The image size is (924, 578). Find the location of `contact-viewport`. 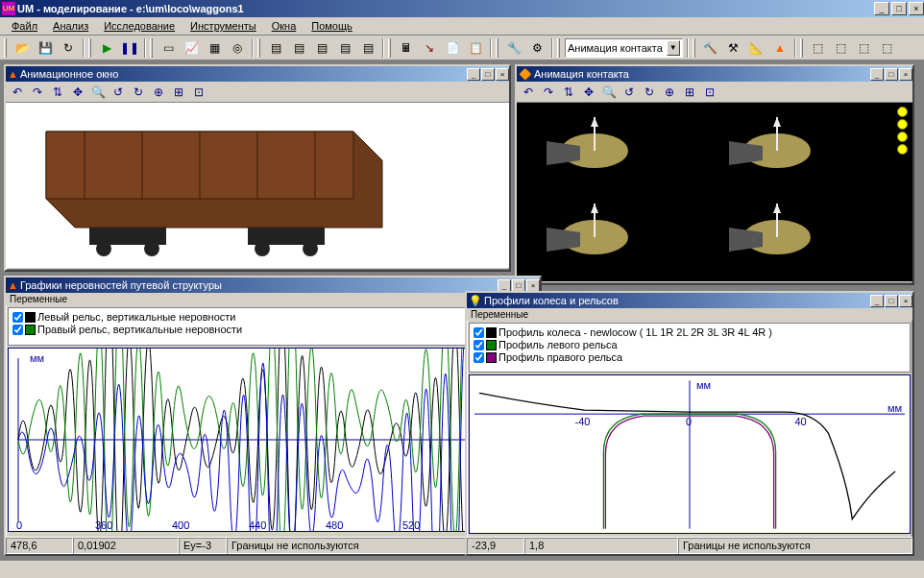

contact-viewport is located at coordinates (715, 192).